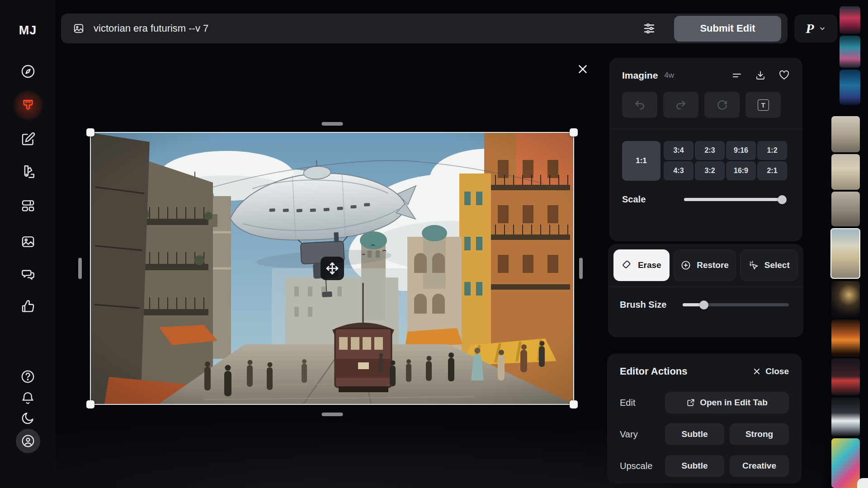  I want to click on corner-button-cutoff, so click(863, 483).